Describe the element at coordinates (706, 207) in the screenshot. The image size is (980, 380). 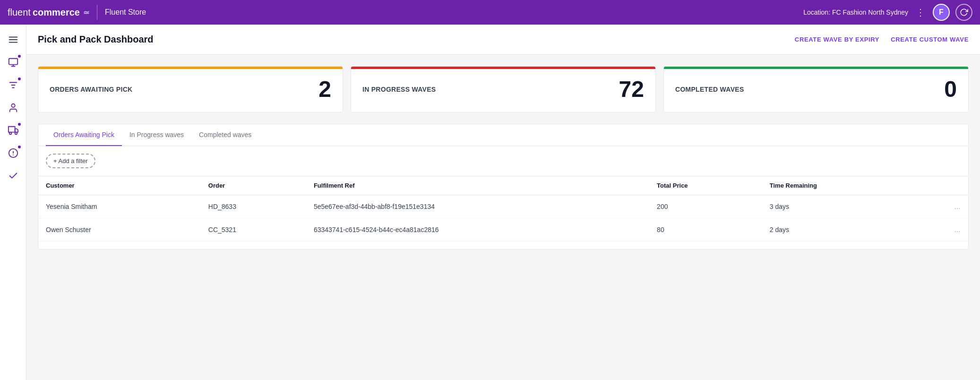
I see `cell-total-price-0: 200` at that location.